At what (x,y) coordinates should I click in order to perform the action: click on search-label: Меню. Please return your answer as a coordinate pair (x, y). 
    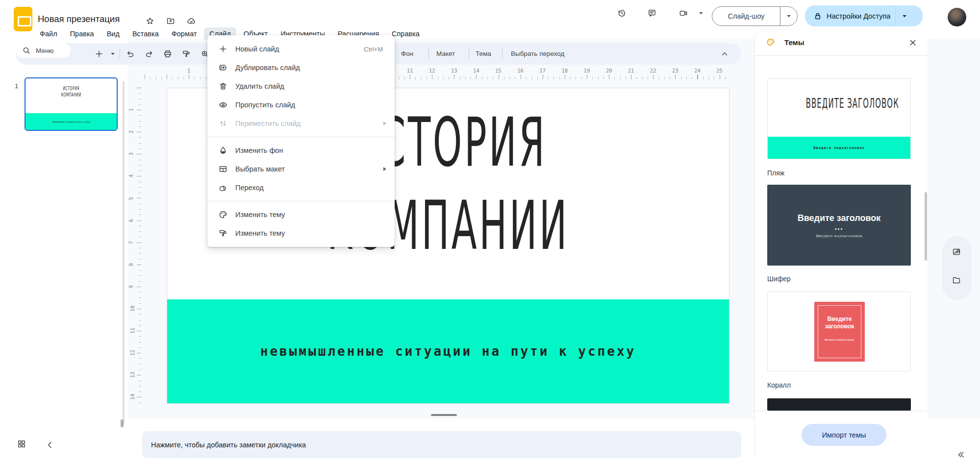
    Looking at the image, I should click on (45, 51).